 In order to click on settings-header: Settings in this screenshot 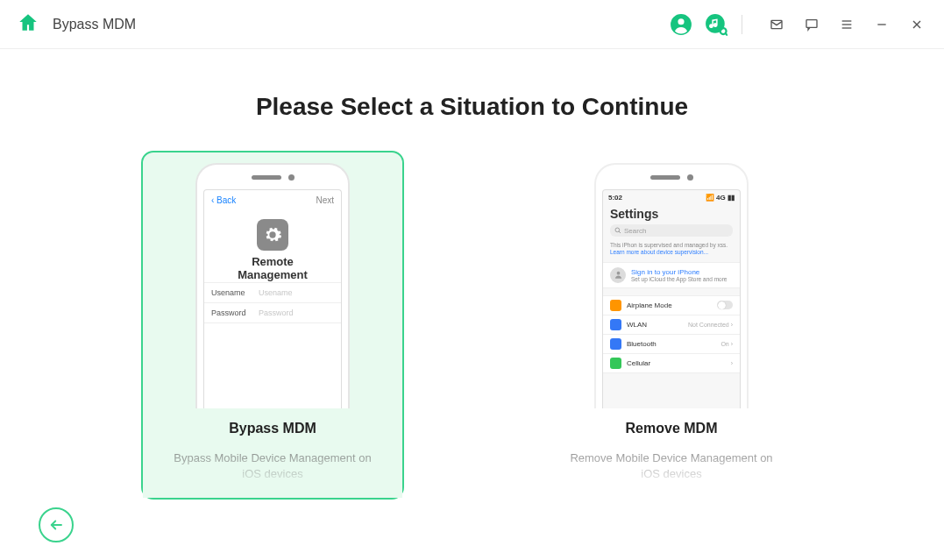, I will do `click(671, 212)`.